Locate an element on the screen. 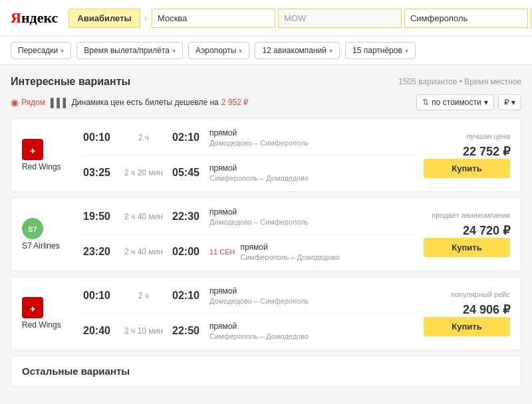 The image size is (532, 404). pin-icon: ◉ is located at coordinates (15, 102).